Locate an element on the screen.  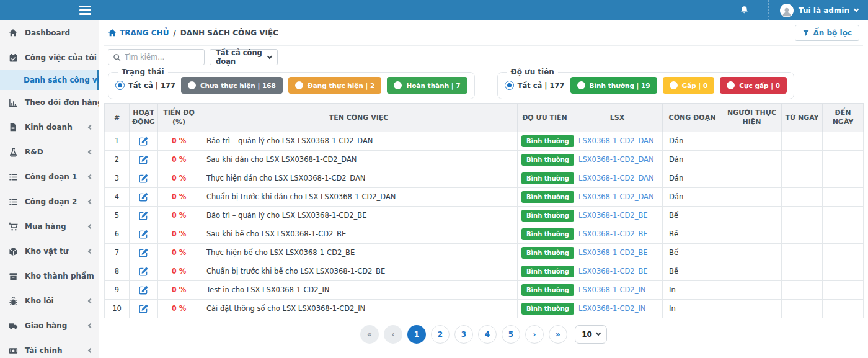
filter-pill: Chưa thực hiện | 168 is located at coordinates (232, 86).